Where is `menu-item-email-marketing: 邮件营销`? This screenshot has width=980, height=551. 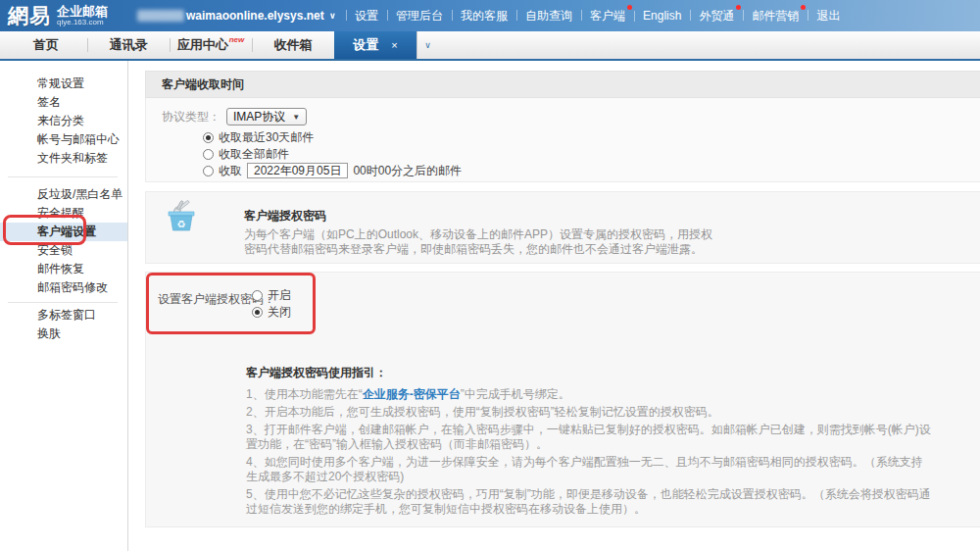 menu-item-email-marketing: 邮件营销 is located at coordinates (775, 16).